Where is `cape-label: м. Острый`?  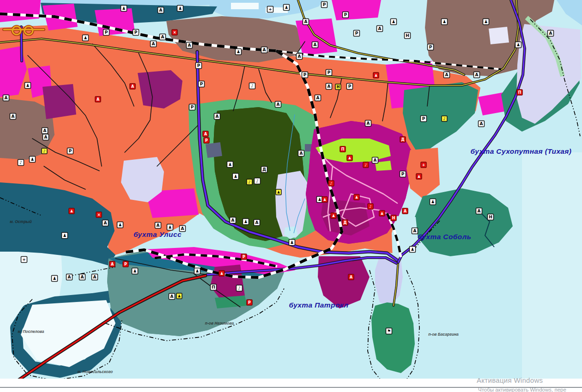 cape-label: м. Острый is located at coordinates (21, 222).